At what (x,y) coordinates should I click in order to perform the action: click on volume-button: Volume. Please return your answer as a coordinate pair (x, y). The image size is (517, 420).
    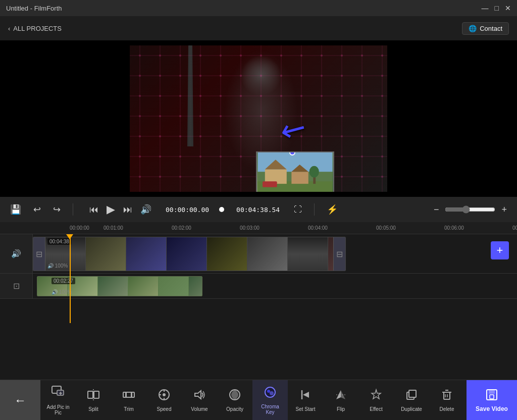
    Looking at the image, I should click on (199, 400).